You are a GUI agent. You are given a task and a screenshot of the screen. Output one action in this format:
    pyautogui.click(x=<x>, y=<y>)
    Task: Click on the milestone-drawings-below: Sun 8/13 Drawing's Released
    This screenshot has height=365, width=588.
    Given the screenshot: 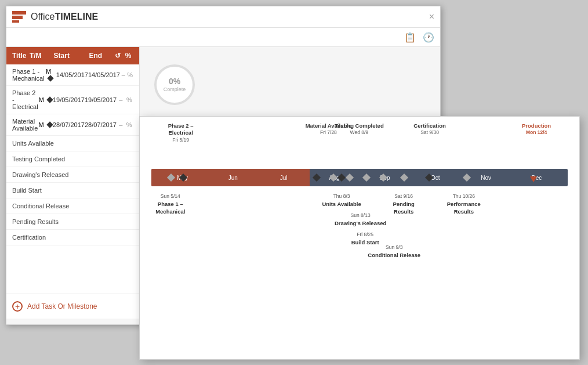 What is the action you would take?
    pyautogui.click(x=361, y=219)
    